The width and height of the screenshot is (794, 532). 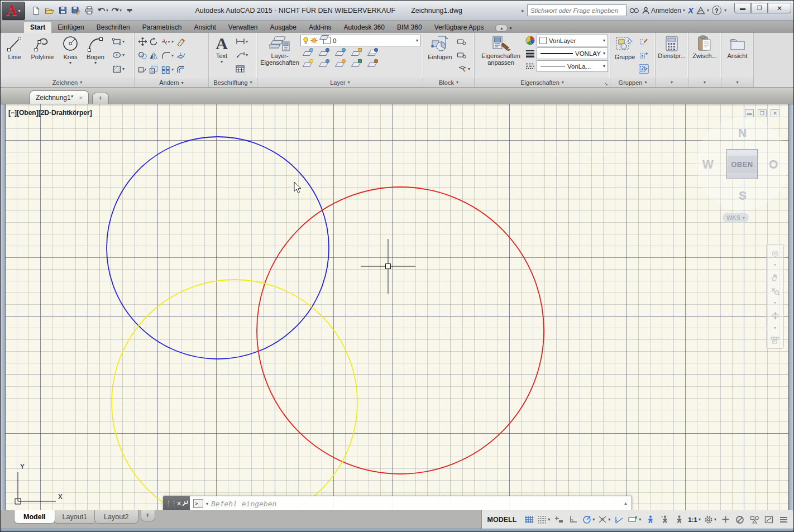 I want to click on wrench-icon, so click(x=185, y=504).